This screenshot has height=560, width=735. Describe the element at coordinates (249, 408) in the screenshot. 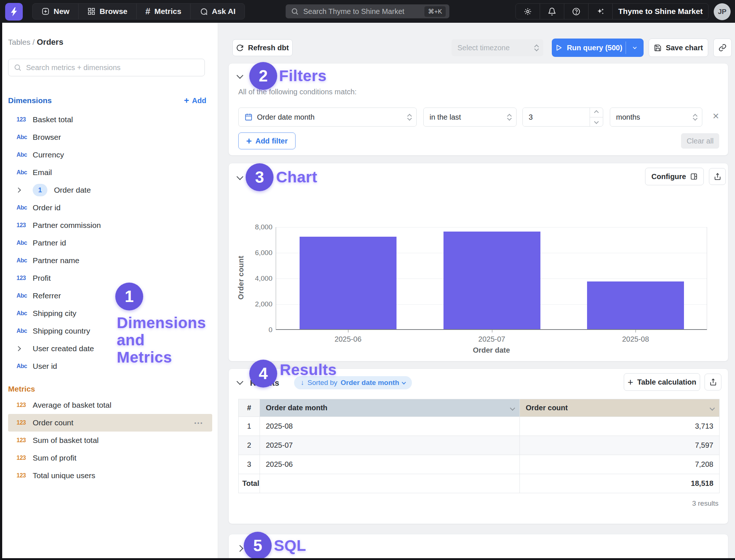

I see `column-header-label: #` at that location.